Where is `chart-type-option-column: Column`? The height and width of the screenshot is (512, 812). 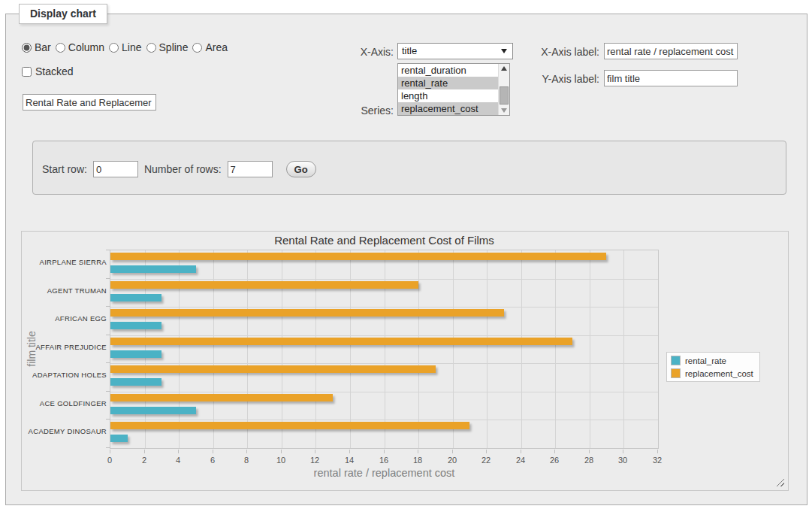
chart-type-option-column: Column is located at coordinates (80, 47).